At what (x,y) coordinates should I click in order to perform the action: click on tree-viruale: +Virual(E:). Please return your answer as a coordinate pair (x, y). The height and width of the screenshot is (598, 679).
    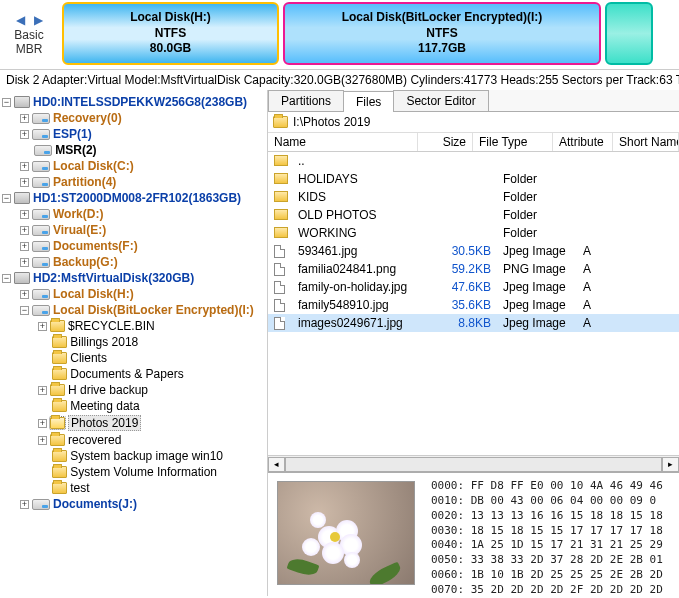
    Looking at the image, I should click on (142, 230).